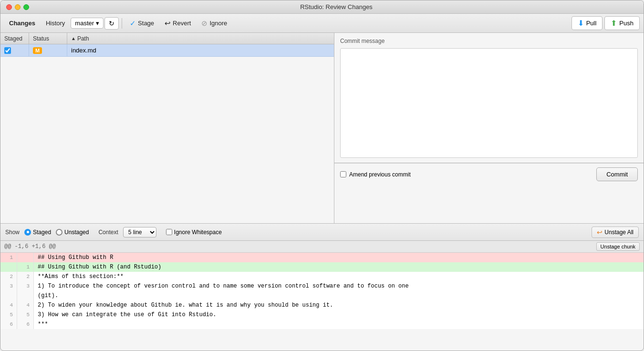 The height and width of the screenshot is (351, 644). I want to click on amend-area: Amend previous commit, so click(375, 175).